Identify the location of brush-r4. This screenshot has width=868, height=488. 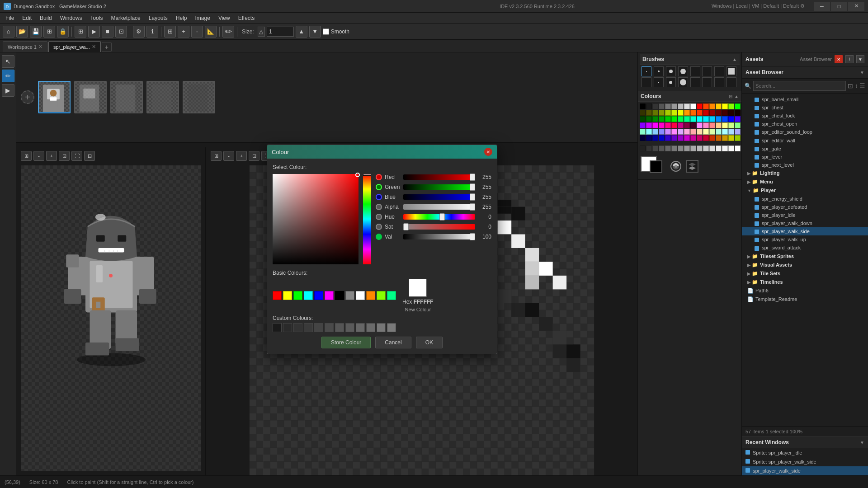
(683, 82).